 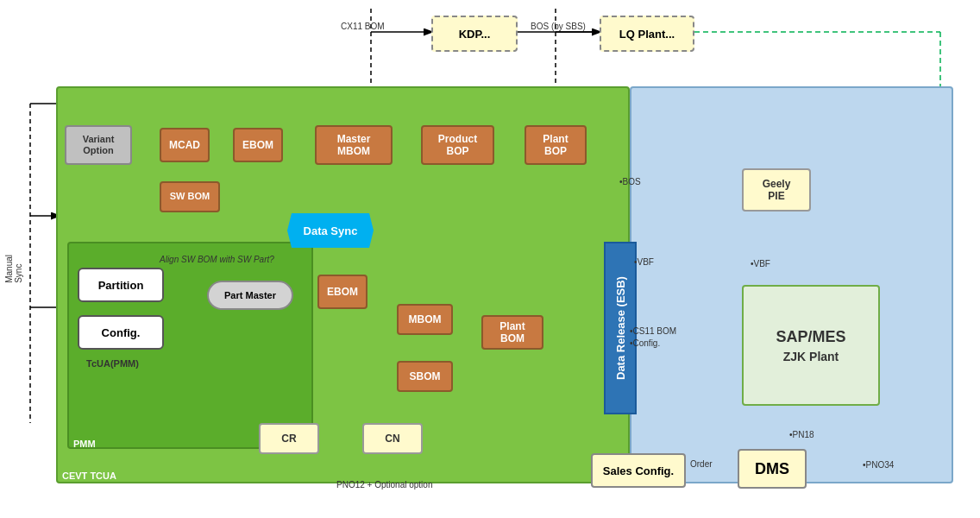 I want to click on tcua-pmm-label: TcUA(PMM), so click(x=112, y=363).